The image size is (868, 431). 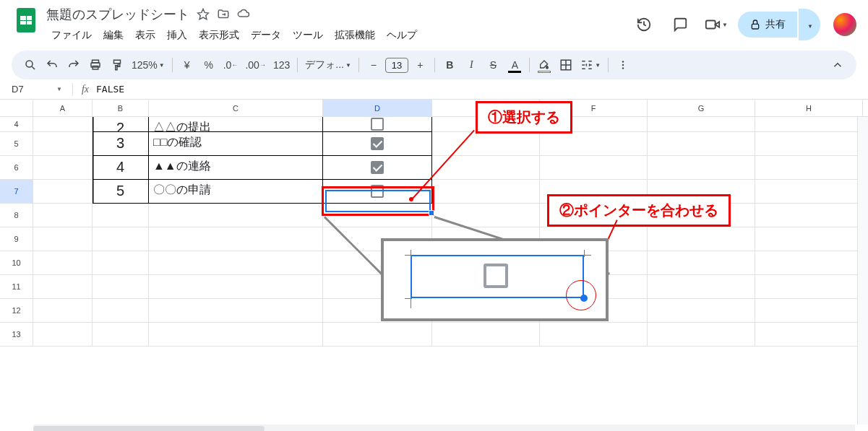 I want to click on col-header-B: B, so click(x=121, y=108).